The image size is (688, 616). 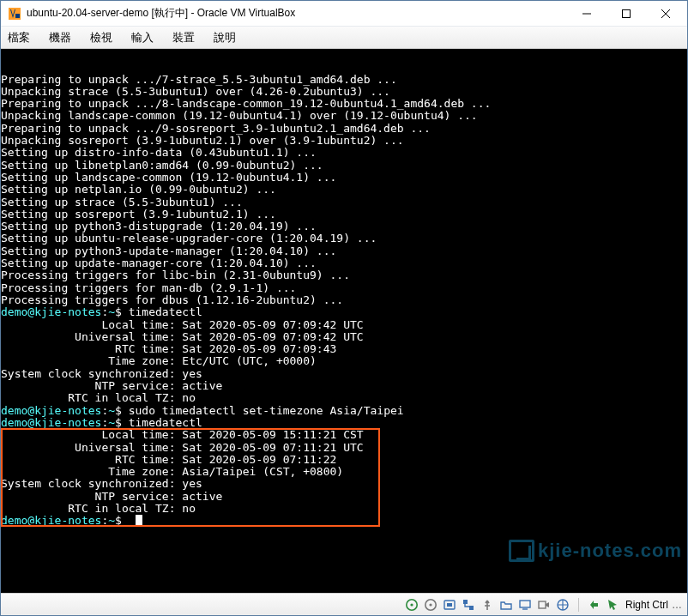 I want to click on menu-help: 說明, so click(x=225, y=38).